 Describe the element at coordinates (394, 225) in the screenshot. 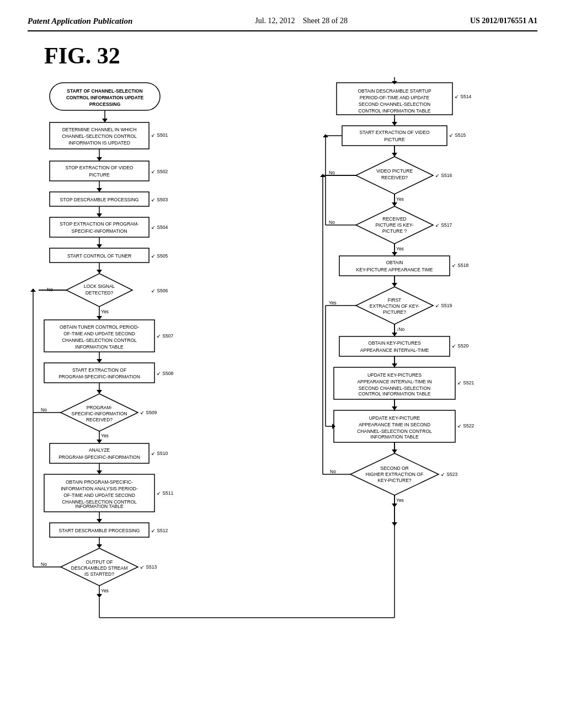

I see `svg-text: PICTURE IS KEY-` at that location.